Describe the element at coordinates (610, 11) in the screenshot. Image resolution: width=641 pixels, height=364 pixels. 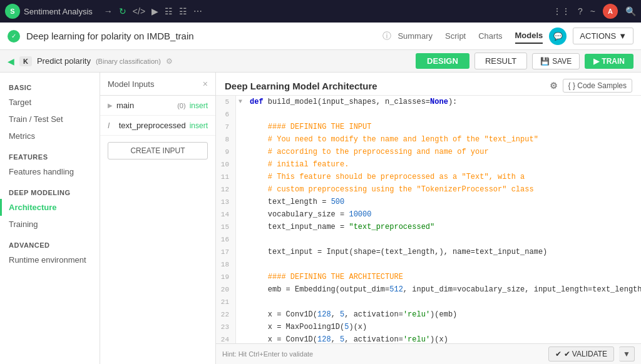
I see `avatar: A` at that location.